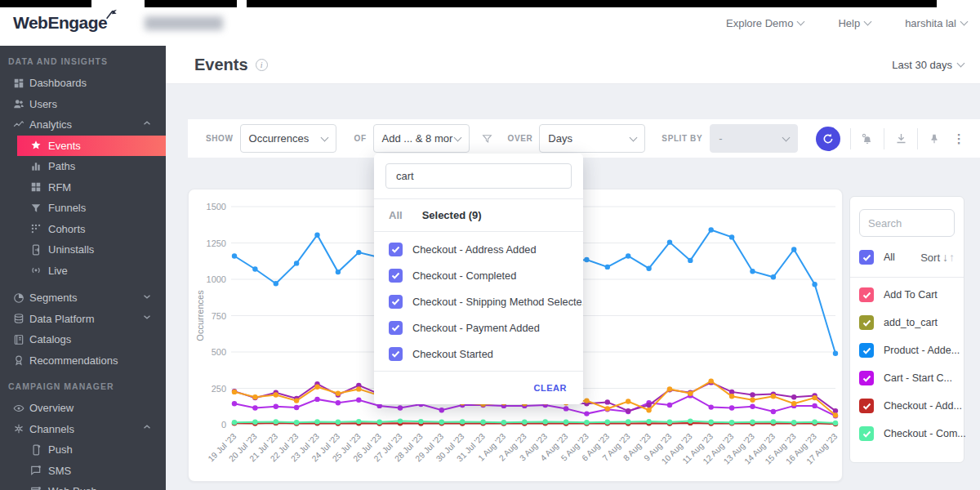 The width and height of the screenshot is (980, 490). I want to click on explore-demo-menu: Explore Demo, so click(764, 23).